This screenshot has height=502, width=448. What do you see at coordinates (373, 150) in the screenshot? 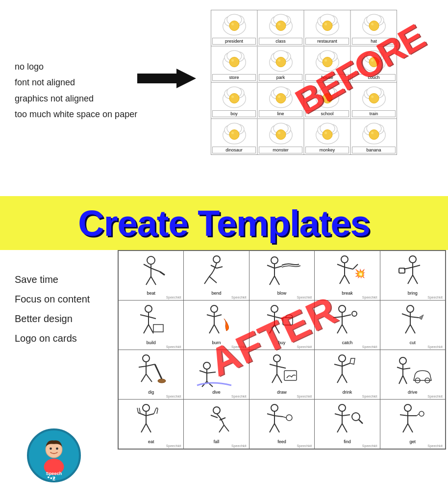
I see `card-label: banana` at bounding box center [373, 150].